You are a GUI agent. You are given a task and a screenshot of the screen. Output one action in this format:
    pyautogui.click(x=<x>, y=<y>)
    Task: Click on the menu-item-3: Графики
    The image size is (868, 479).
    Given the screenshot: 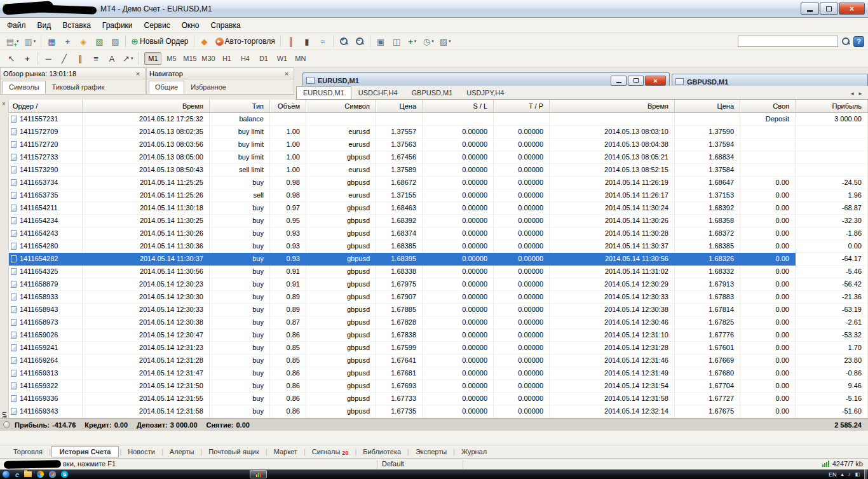 What is the action you would take?
    pyautogui.click(x=118, y=25)
    